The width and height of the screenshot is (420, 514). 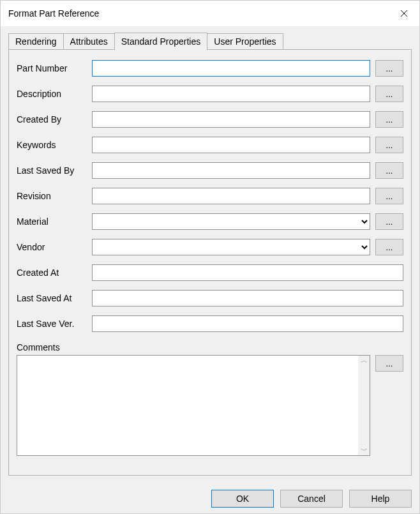 What do you see at coordinates (89, 42) in the screenshot?
I see `tab-attributes: Attributes` at bounding box center [89, 42].